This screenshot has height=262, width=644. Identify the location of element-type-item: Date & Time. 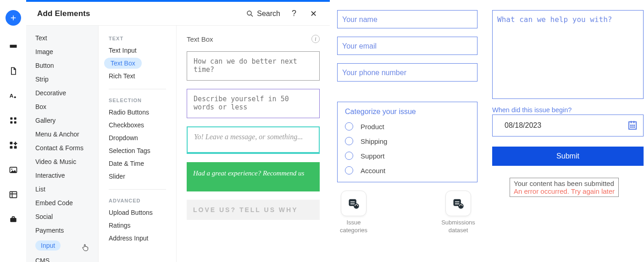
(138, 164).